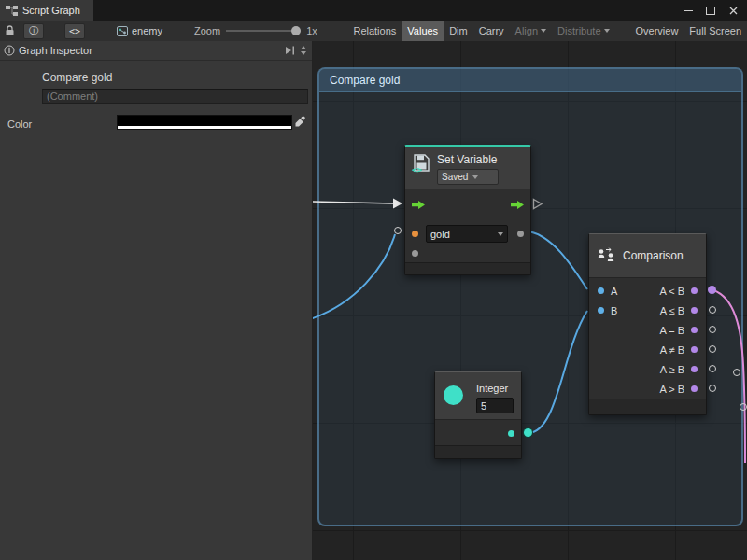  What do you see at coordinates (468, 168) in the screenshot?
I see `set-variable-header: <> Set Variable Saved` at bounding box center [468, 168].